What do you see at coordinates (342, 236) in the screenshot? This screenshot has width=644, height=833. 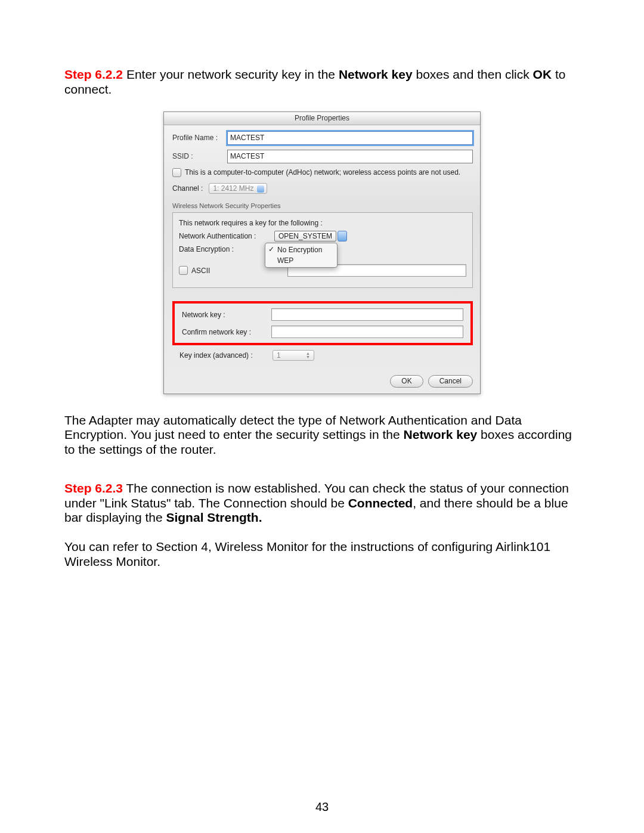 I see `stepper-icon` at bounding box center [342, 236].